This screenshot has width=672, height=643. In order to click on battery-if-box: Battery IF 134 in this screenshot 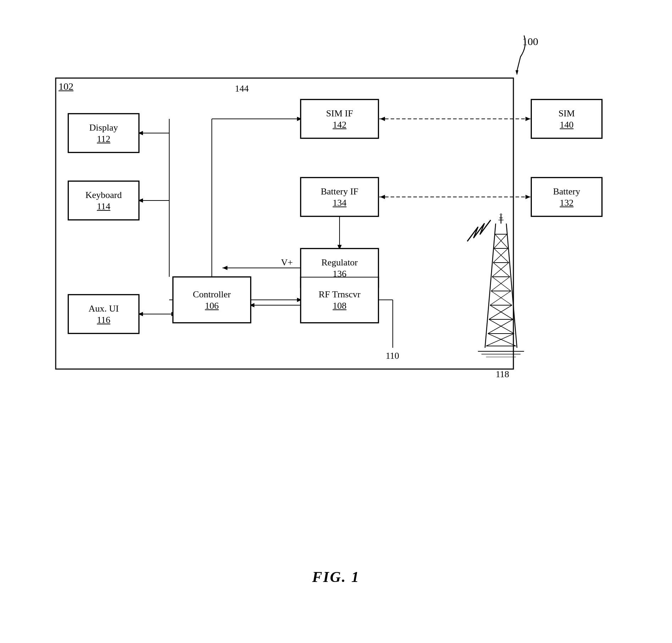, I will do `click(340, 197)`.